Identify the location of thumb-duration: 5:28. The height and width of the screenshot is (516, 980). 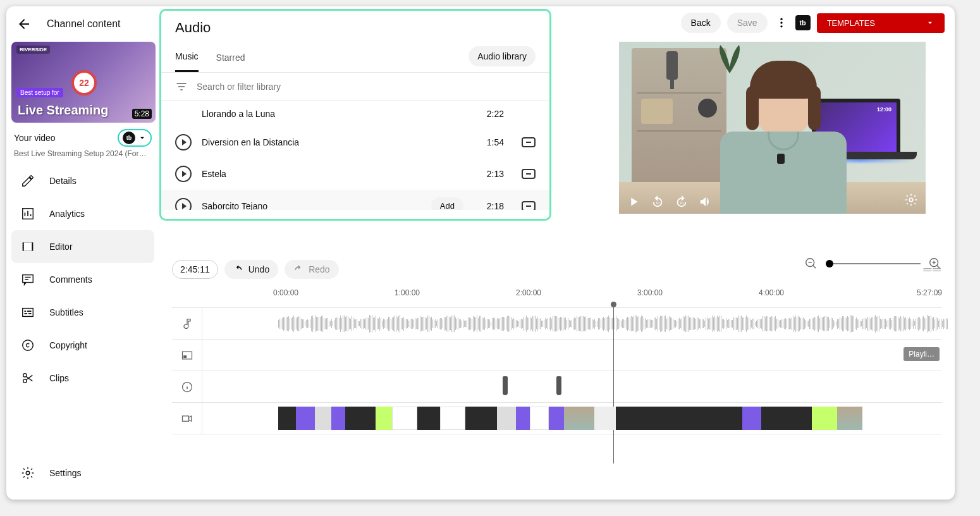
(142, 114).